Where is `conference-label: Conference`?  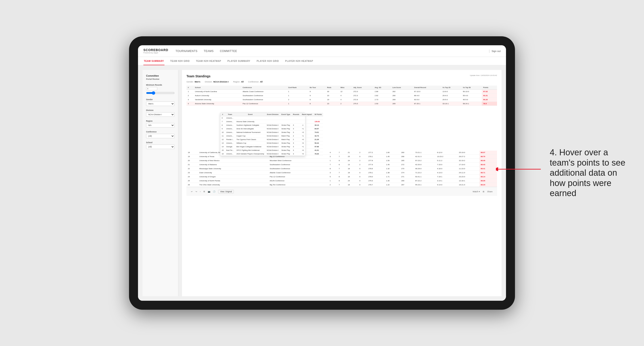
conference-label: Conference is located at coordinates (160, 132).